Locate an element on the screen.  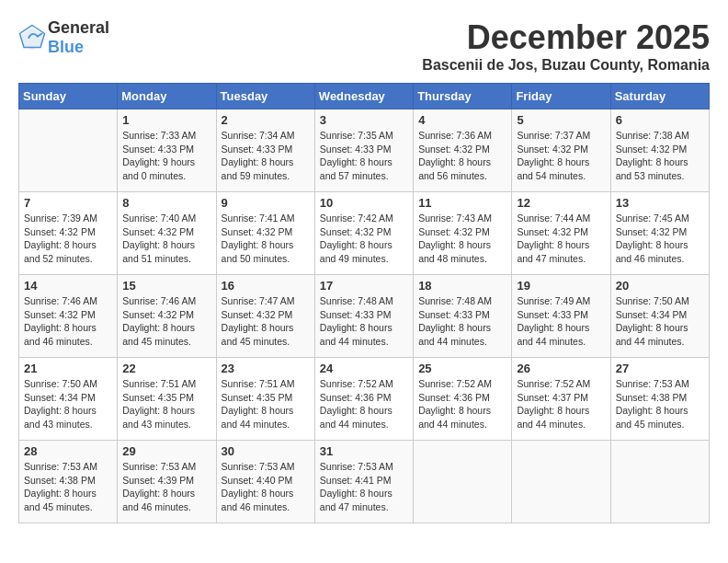
weekday-header-cell: Wednesday is located at coordinates (364, 97).